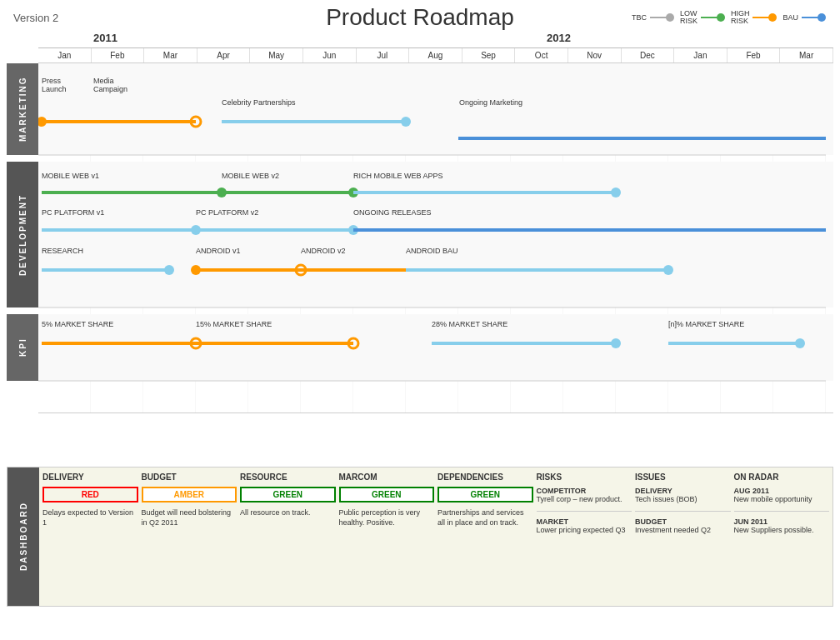 The image size is (840, 640). I want to click on row-label-development: DEVELOPMENT, so click(22, 235).